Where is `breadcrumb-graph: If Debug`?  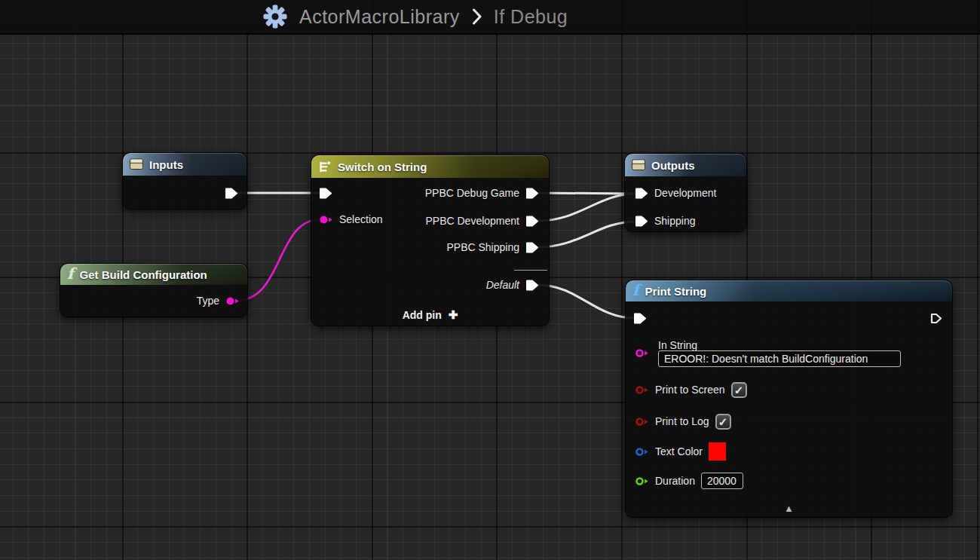 breadcrumb-graph: If Debug is located at coordinates (531, 17).